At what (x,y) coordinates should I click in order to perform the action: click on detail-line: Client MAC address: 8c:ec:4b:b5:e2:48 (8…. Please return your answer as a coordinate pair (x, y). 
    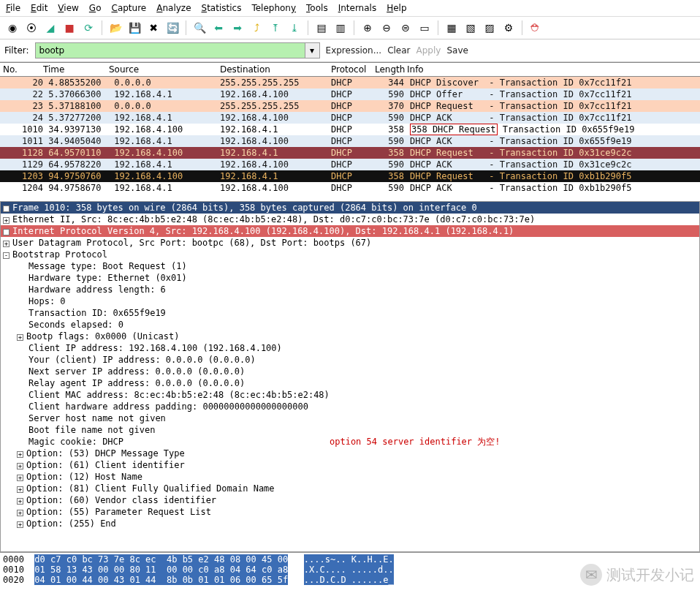
    Looking at the image, I should click on (350, 395).